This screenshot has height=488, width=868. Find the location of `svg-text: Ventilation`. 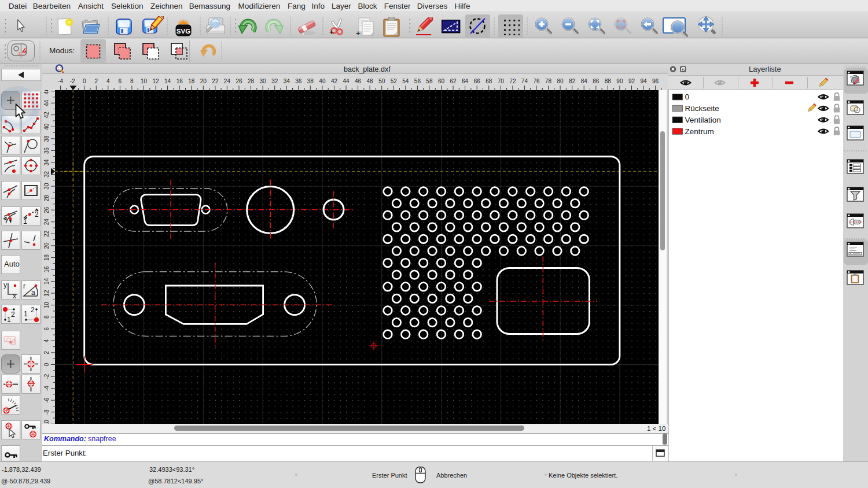

svg-text: Ventilation is located at coordinates (703, 119).